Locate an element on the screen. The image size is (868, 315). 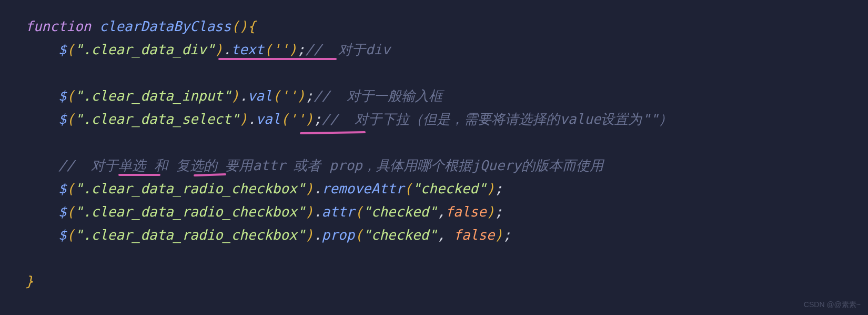
token-keyword: function is located at coordinates (58, 26).